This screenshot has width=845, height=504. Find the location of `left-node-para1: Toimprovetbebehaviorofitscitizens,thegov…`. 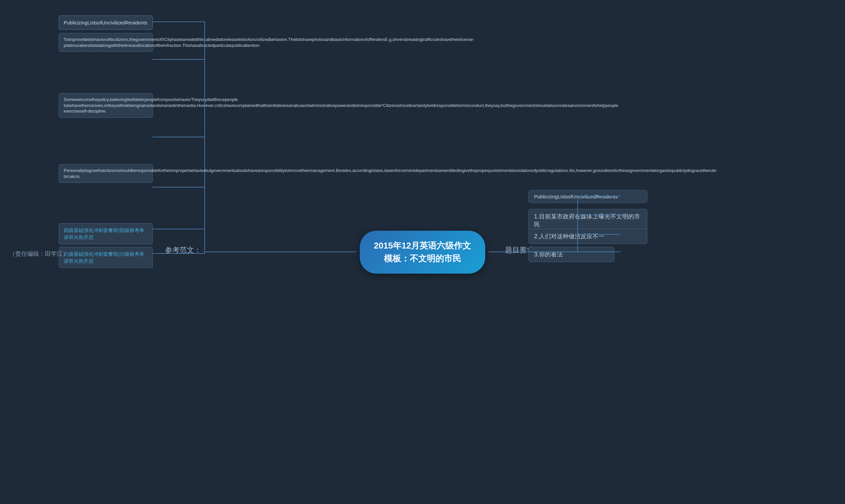

left-node-para1: Toimprovetbebehaviorofitscitizens,thegov… is located at coordinates (106, 42).